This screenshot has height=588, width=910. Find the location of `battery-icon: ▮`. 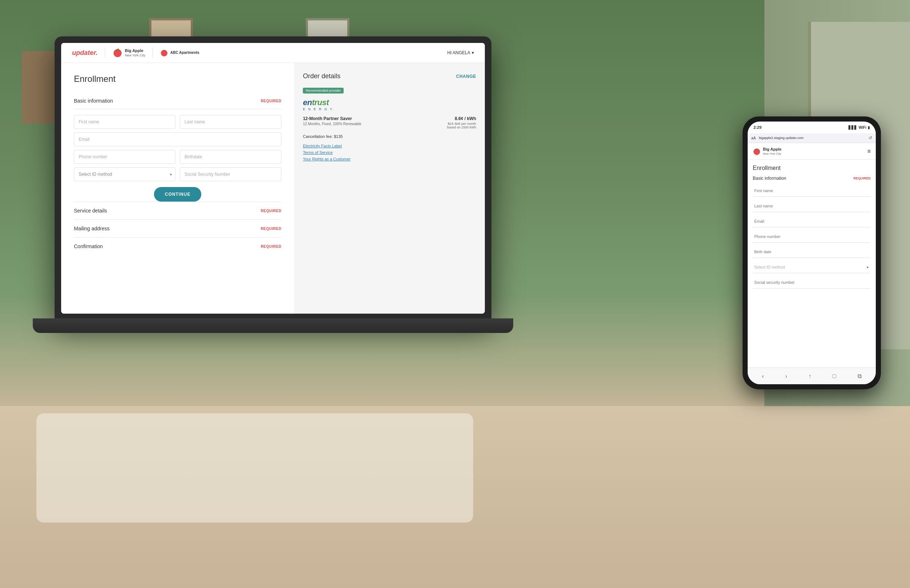

battery-icon: ▮ is located at coordinates (869, 128).